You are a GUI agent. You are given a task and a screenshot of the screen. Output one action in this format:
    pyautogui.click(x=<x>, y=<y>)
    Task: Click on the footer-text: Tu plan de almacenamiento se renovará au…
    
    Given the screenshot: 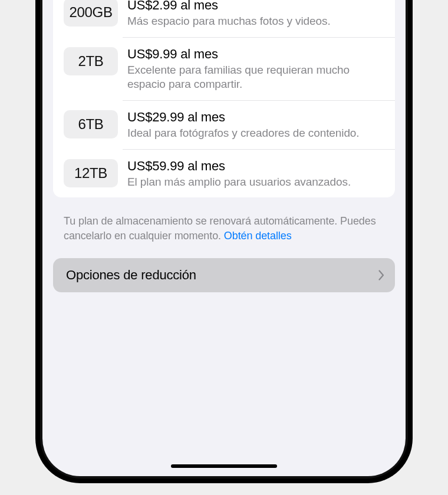 What is the action you would take?
    pyautogui.click(x=220, y=228)
    